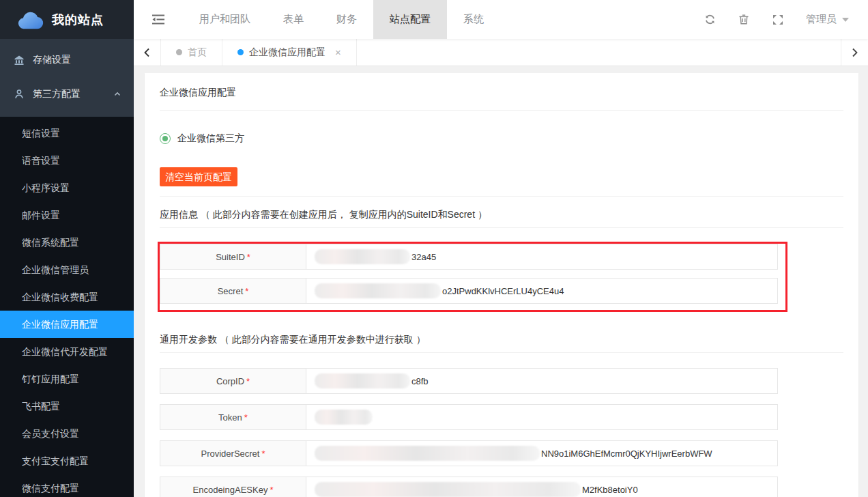 The image size is (868, 497). I want to click on clear-cache-button, so click(744, 19).